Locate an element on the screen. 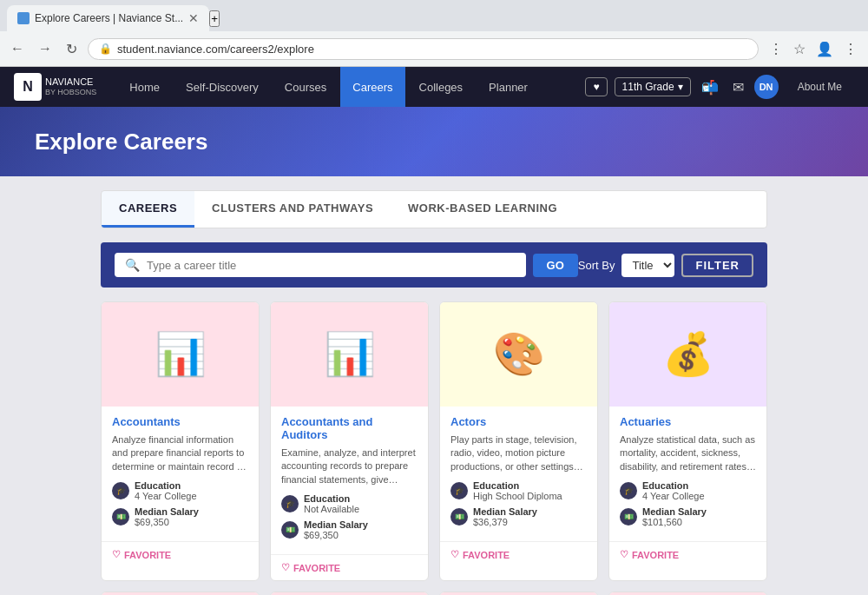 This screenshot has width=868, height=595. heart-icon-0: ♡ is located at coordinates (116, 554).